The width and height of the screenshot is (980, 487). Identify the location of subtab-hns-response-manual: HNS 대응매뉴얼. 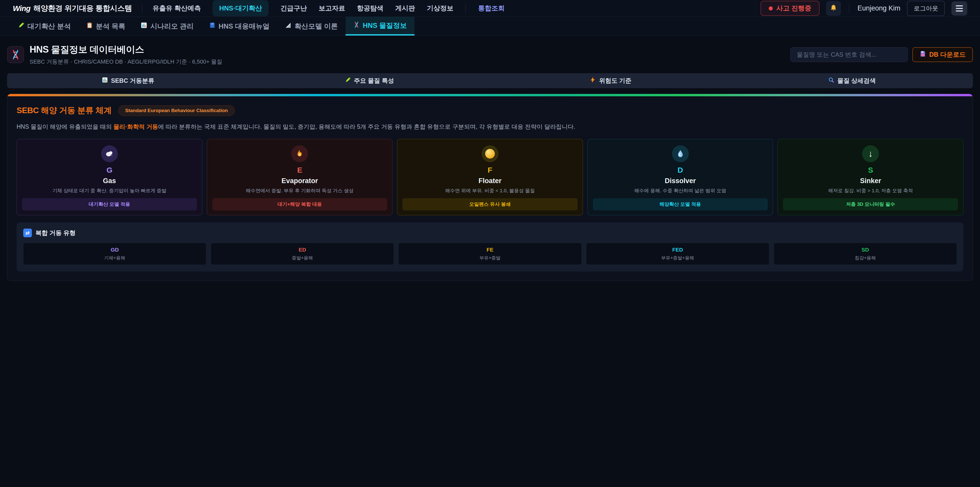
(239, 26).